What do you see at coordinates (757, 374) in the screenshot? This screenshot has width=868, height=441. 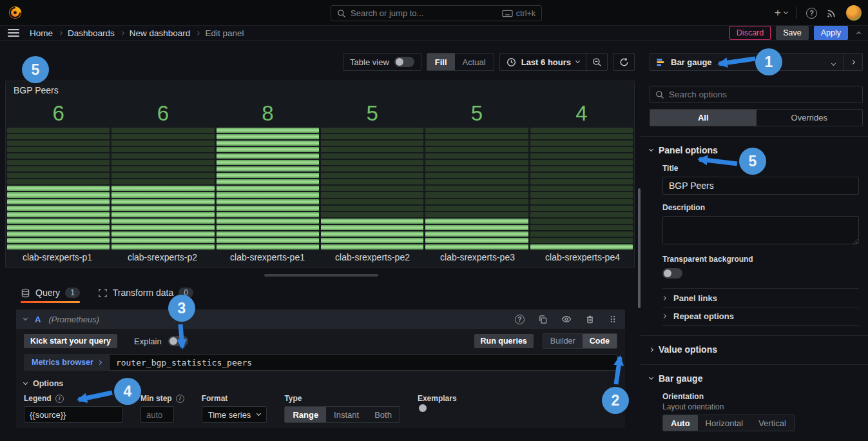 I see `bar-gauge-section-header: Bar gauge` at bounding box center [757, 374].